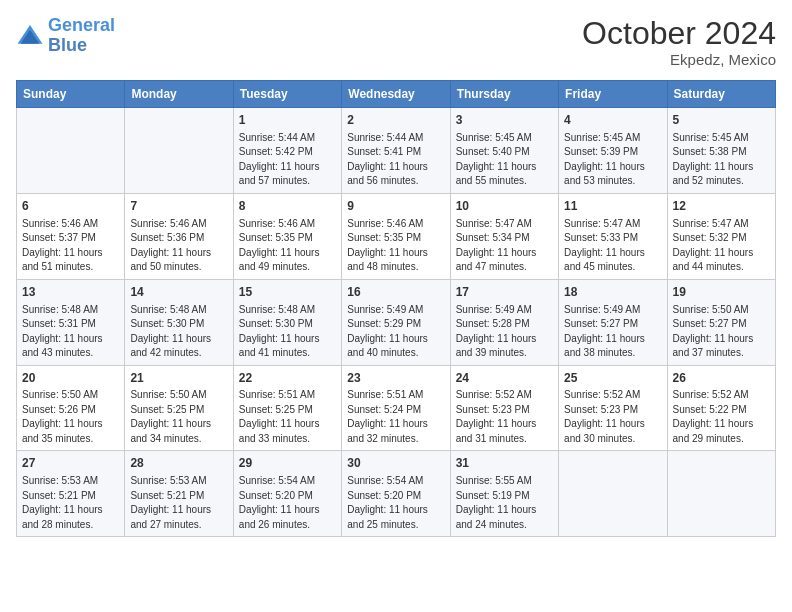 This screenshot has height=612, width=792. I want to click on day-info: Sunrise: 5:55 AM Sunset: 5:19 PM Dayligh…, so click(504, 503).